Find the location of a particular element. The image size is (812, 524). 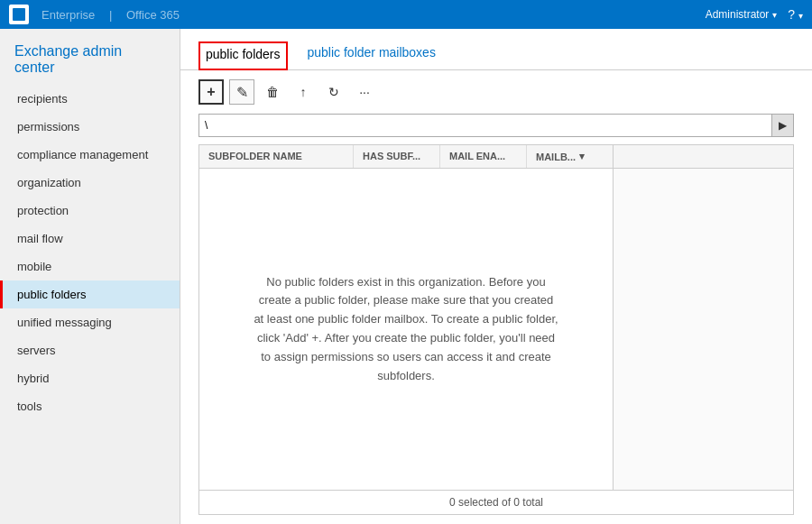

path-nav-icon: ▶ is located at coordinates (783, 125).